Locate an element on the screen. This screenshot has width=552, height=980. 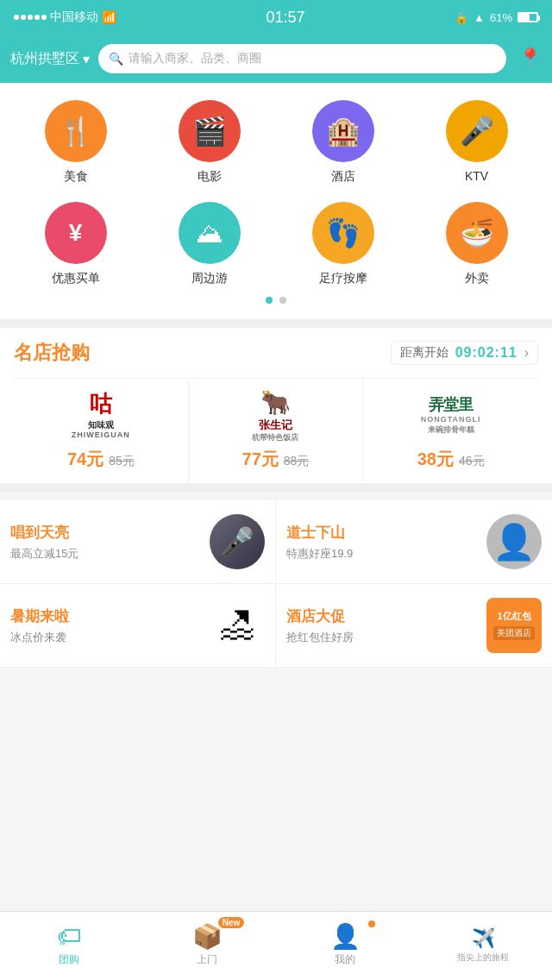
search-icon: 🔍 is located at coordinates (116, 59).